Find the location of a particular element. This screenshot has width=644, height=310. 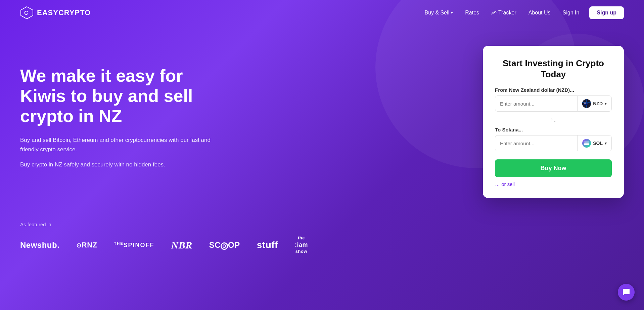

to-currency-code: SOL is located at coordinates (598, 143).